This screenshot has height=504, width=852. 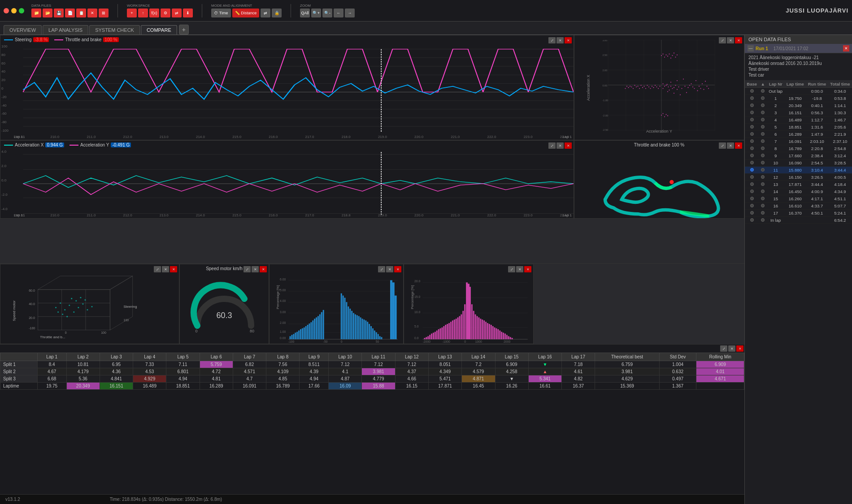 What do you see at coordinates (798, 192) in the screenshot?
I see `lap-row-14: 14 16.450 4:00.9 4:34.9` at bounding box center [798, 192].